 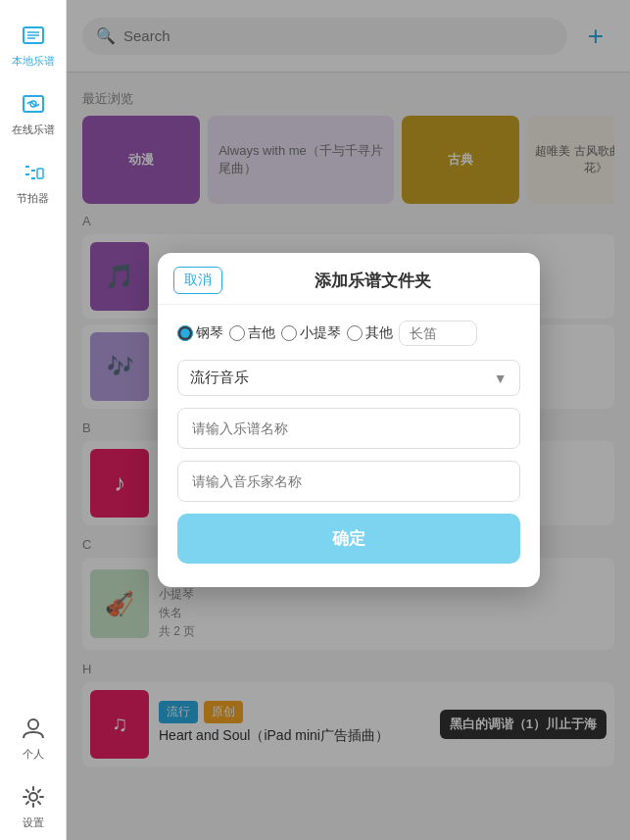 What do you see at coordinates (185, 333) in the screenshot?
I see `radio-piano-input` at bounding box center [185, 333].